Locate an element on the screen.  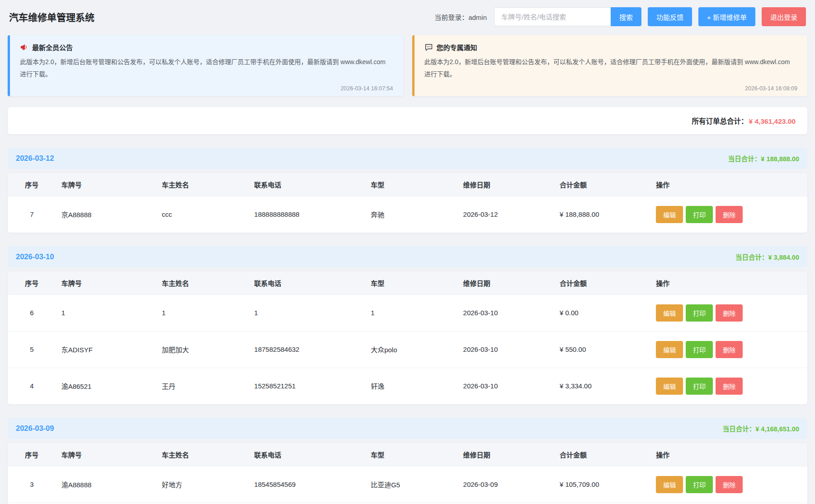
grand-total-amount: ¥ 4,361,423.00 is located at coordinates (772, 121).